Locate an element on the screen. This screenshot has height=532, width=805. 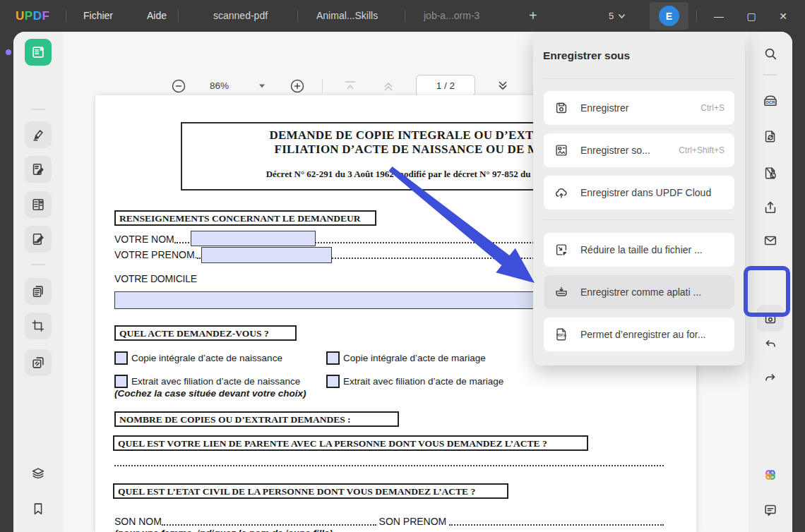
layers-icon is located at coordinates (38, 473).